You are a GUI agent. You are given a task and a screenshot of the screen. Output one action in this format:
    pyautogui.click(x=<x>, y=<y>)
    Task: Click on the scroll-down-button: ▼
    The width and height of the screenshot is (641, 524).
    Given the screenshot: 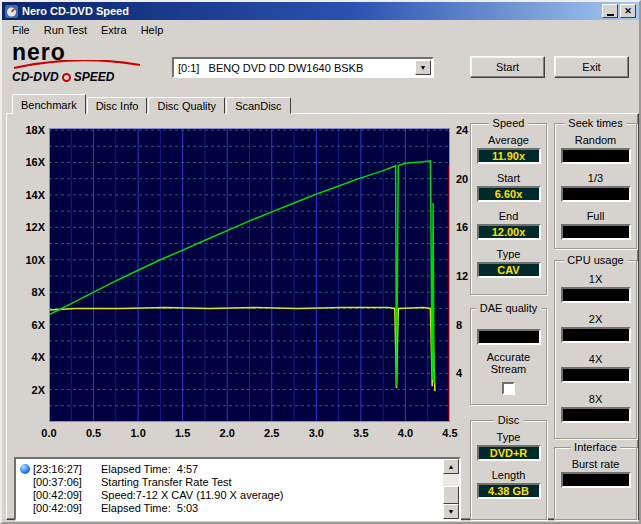 What is the action you would take?
    pyautogui.click(x=451, y=512)
    